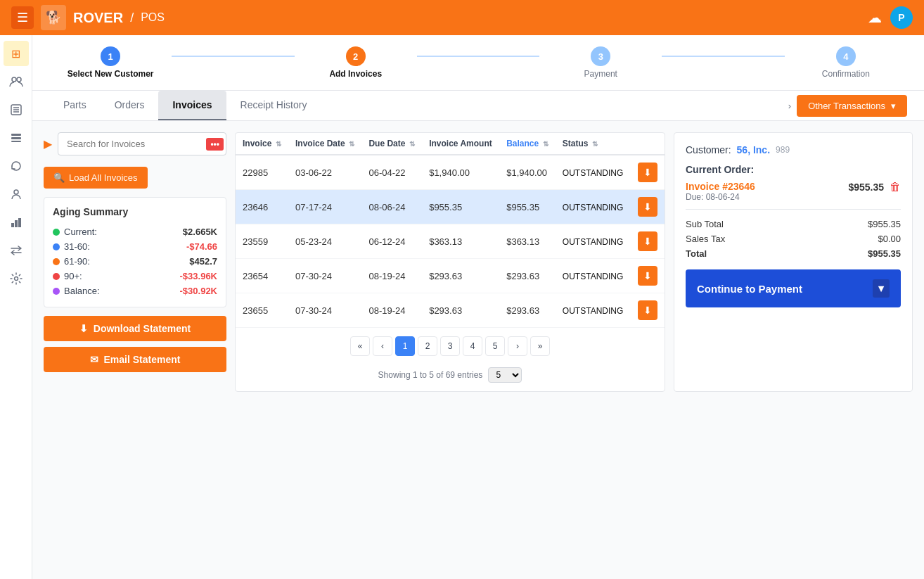  What do you see at coordinates (428, 346) in the screenshot?
I see `page-2-button: 2` at bounding box center [428, 346].